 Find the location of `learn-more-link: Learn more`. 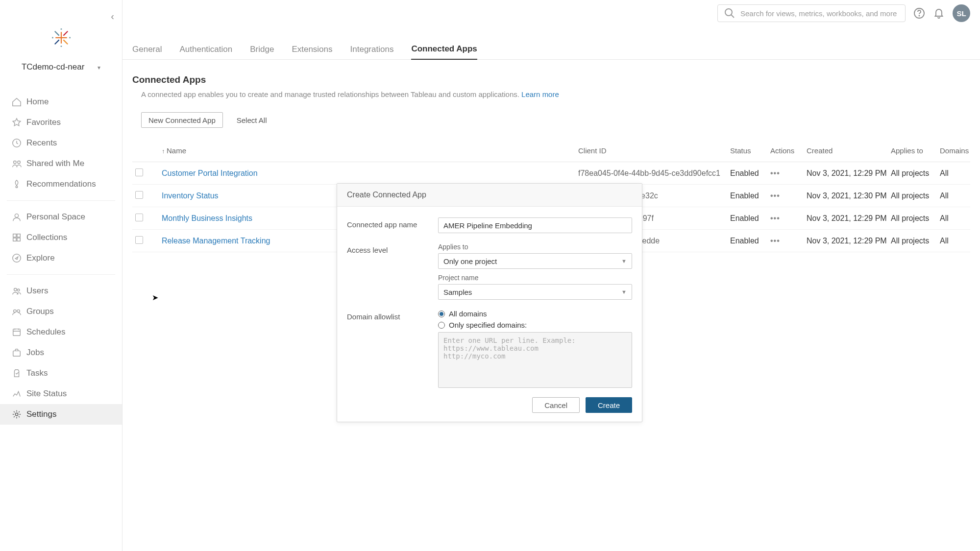

learn-more-link: Learn more is located at coordinates (540, 94).